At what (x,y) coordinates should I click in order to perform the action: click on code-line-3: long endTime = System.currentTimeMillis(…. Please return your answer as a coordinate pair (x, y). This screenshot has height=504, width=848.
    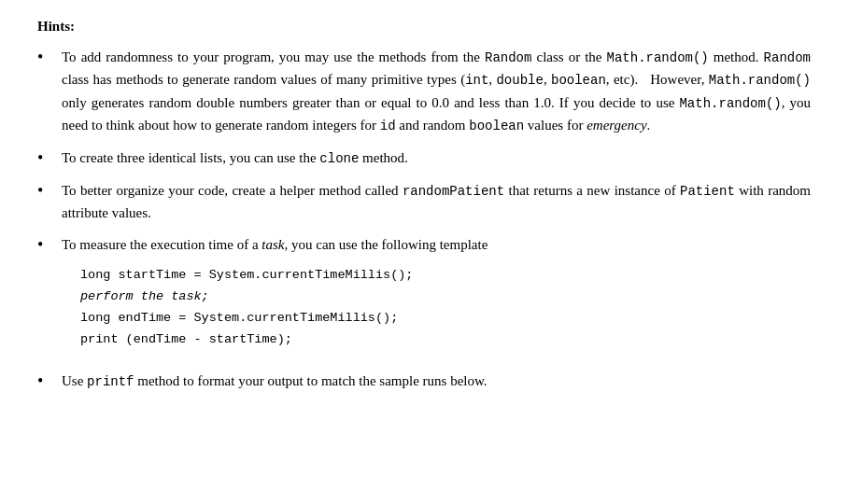
    Looking at the image, I should click on (239, 317).